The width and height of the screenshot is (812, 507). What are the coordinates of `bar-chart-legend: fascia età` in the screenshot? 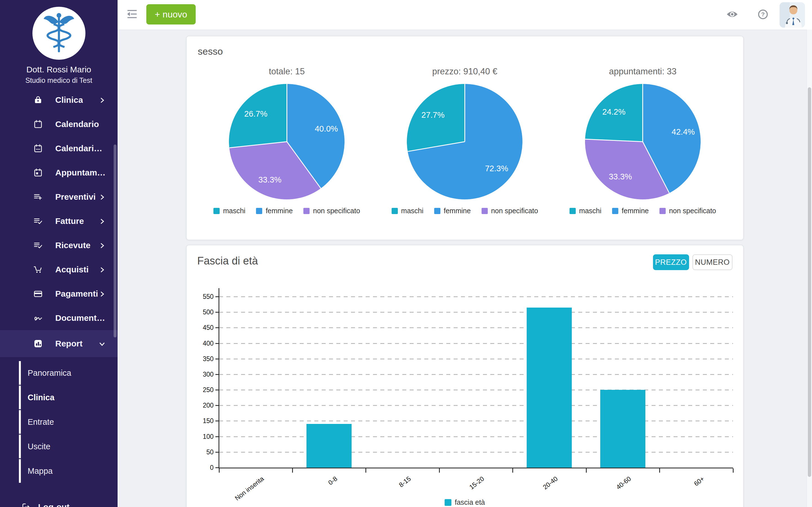 It's located at (465, 502).